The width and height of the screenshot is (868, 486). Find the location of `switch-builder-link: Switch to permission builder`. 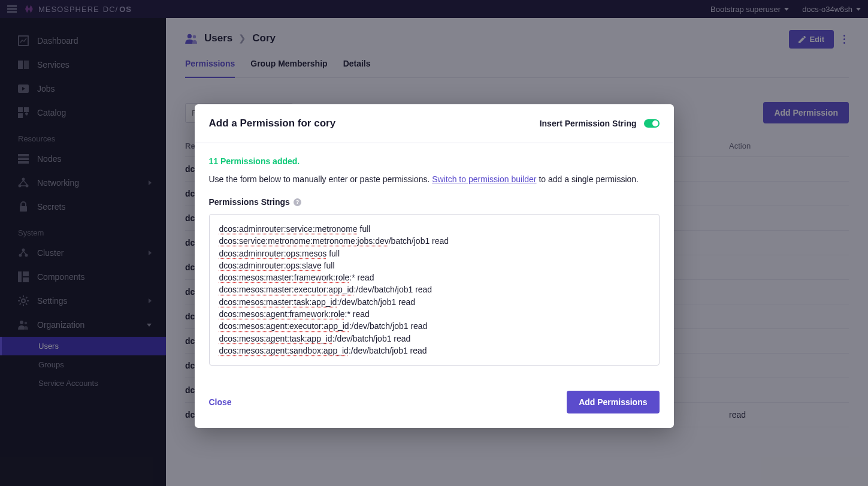

switch-builder-link: Switch to permission builder is located at coordinates (484, 179).